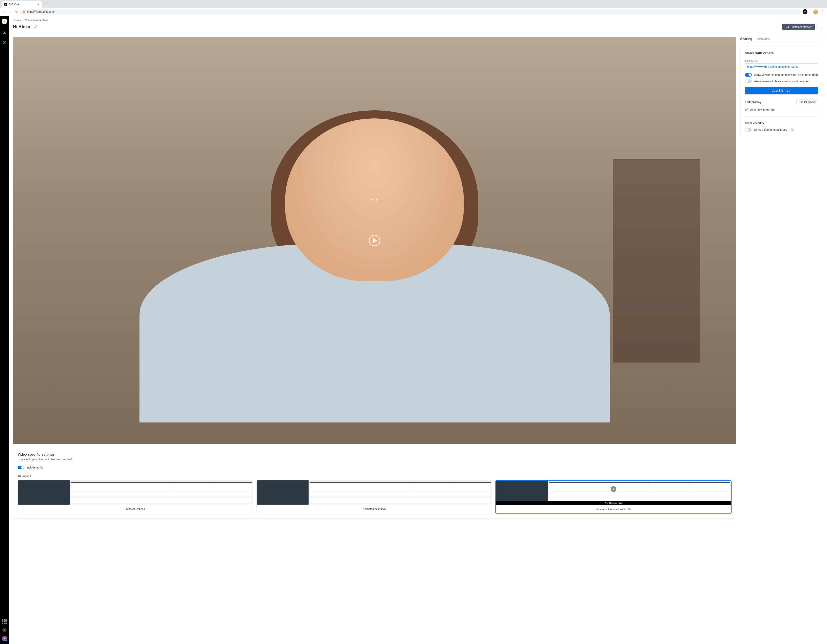 This screenshot has width=827, height=644. What do you see at coordinates (748, 81) in the screenshot?
I see `allow-book-toggle` at bounding box center [748, 81].